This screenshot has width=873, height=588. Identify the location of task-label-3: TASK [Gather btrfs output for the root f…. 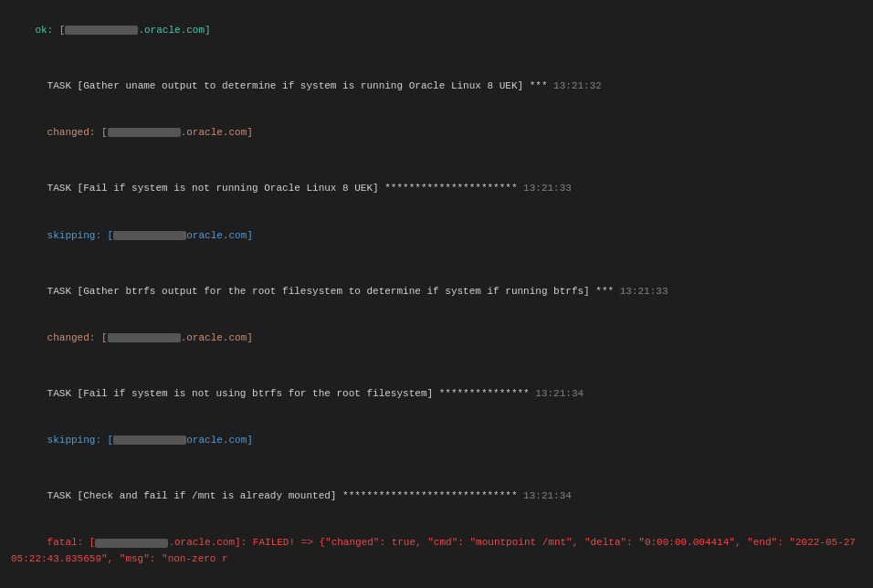
(436, 292).